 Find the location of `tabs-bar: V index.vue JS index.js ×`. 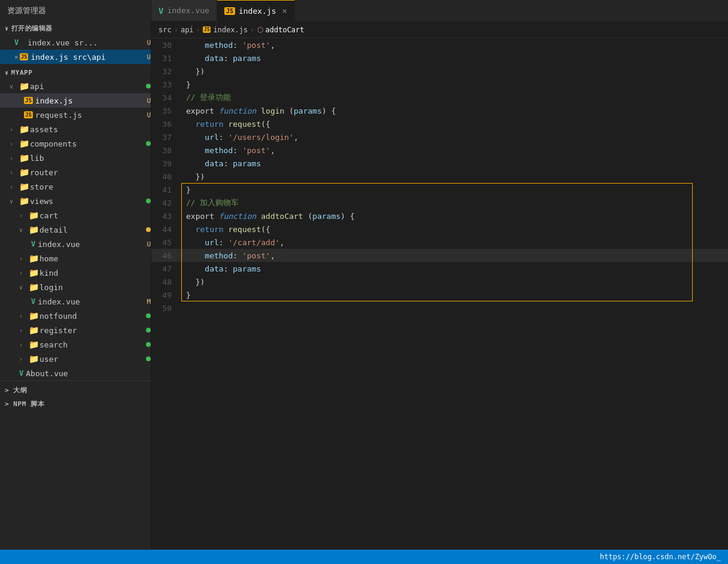

tabs-bar: V index.vue JS index.js × is located at coordinates (440, 11).